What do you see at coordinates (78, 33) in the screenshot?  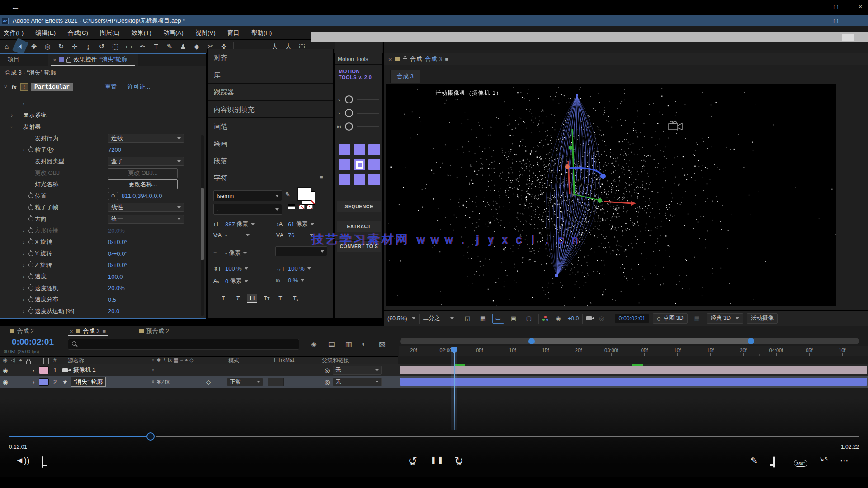 I see `menu-item-2: 合成(C)` at bounding box center [78, 33].